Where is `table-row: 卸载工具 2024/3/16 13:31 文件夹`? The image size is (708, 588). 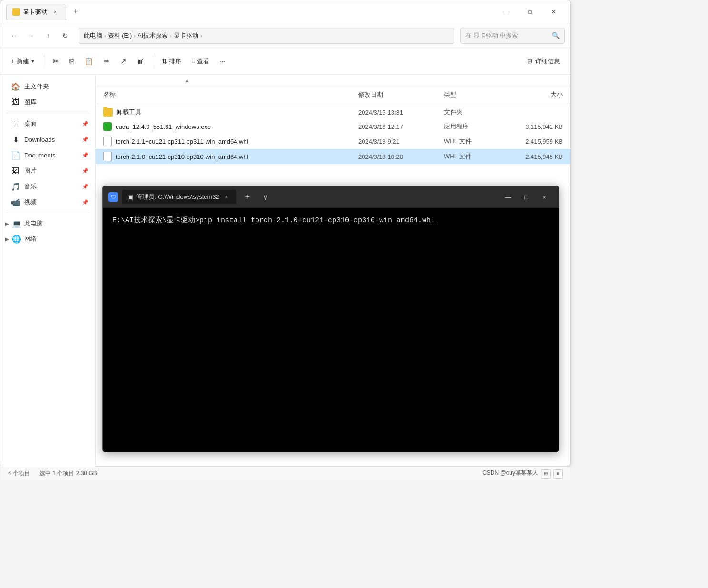 table-row: 卸载工具 2024/3/16 13:31 文件夹 is located at coordinates (333, 112).